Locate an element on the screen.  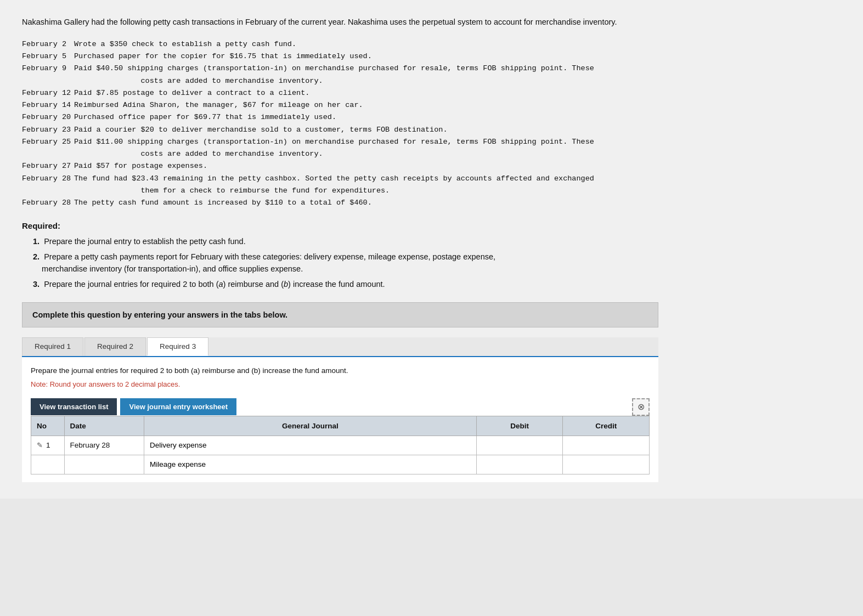
tab-required-1: Required 1 is located at coordinates (53, 347).